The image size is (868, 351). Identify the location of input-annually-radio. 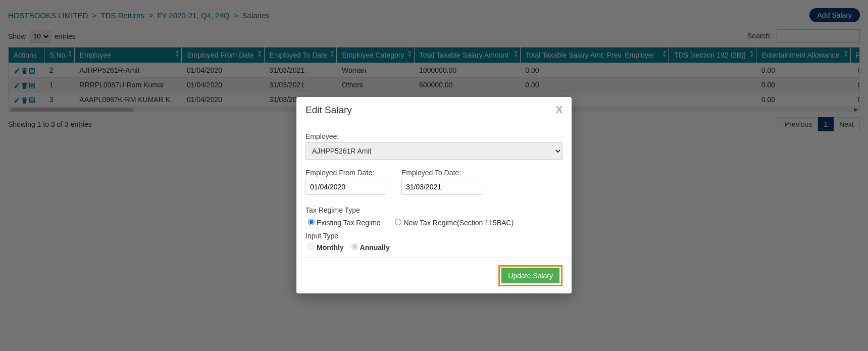
(354, 246).